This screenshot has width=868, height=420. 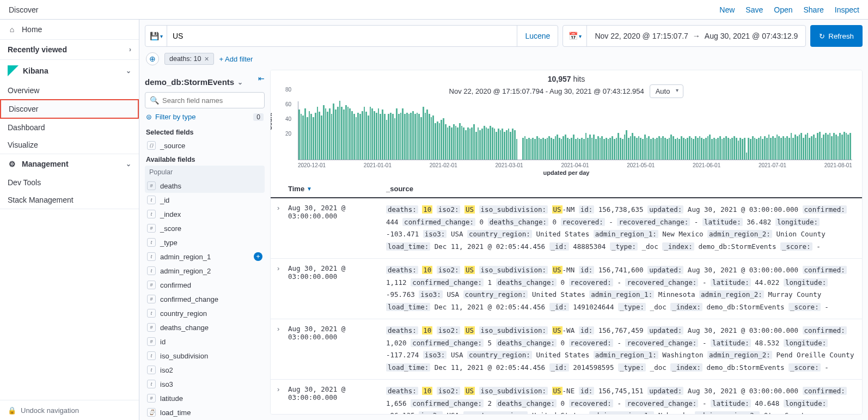 I want to click on query-input, so click(x=342, y=36).